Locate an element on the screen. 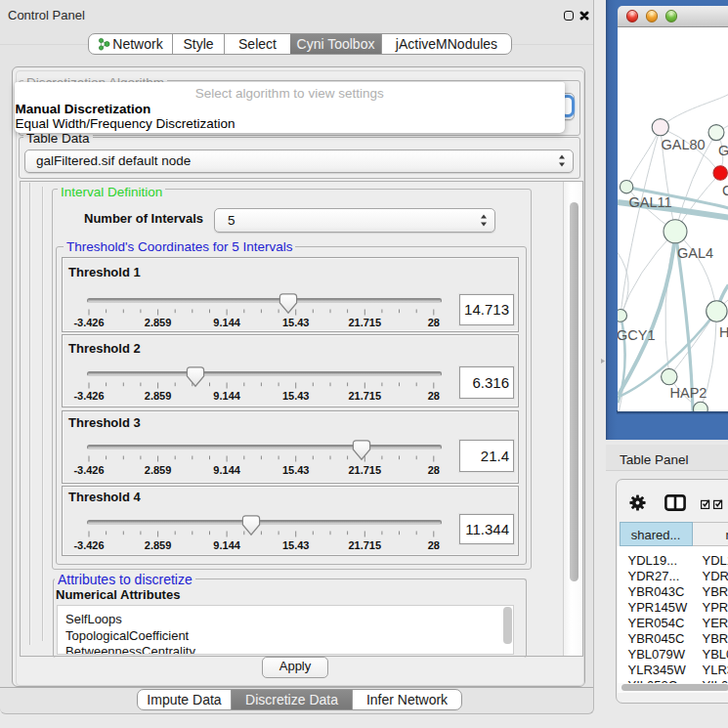 The width and height of the screenshot is (728, 728). svg-text: C is located at coordinates (725, 190).